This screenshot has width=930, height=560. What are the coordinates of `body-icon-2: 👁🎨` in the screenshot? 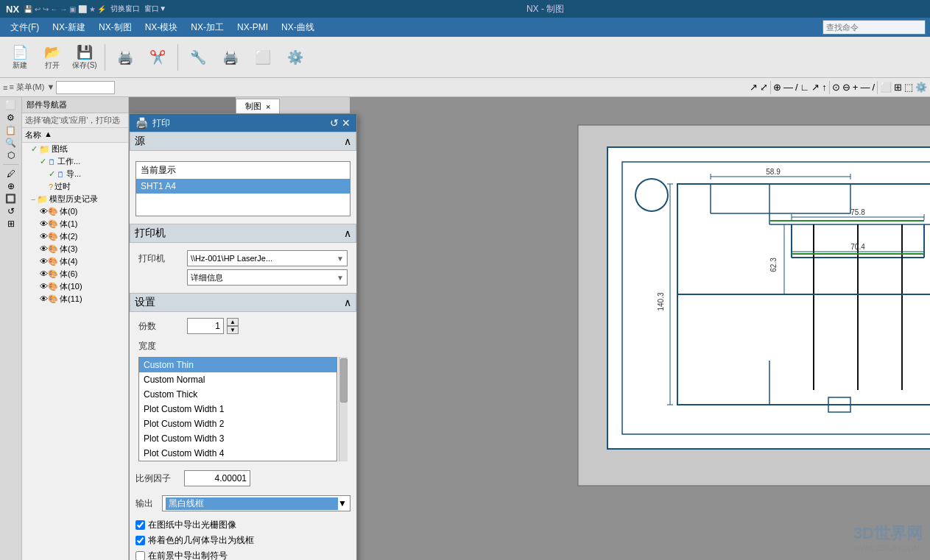 It's located at (49, 237).